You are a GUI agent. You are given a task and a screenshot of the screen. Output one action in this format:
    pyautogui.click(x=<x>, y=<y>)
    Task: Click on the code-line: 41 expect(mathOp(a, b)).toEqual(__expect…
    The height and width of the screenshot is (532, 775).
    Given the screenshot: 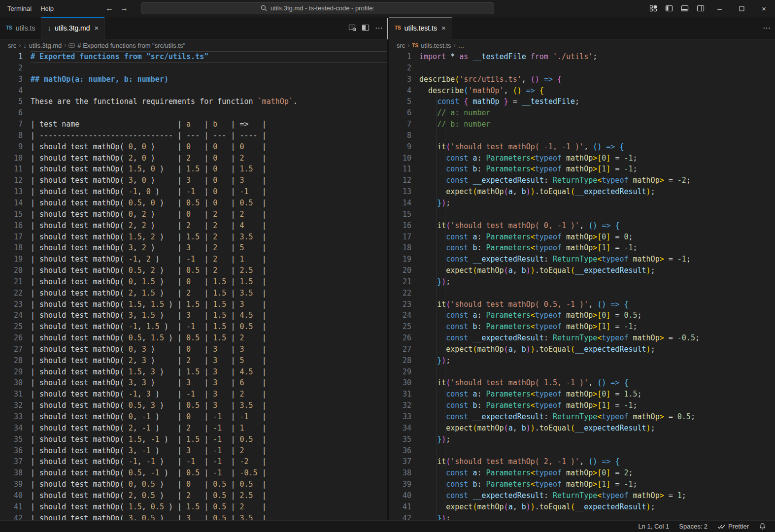 What is the action you would take?
    pyautogui.click(x=582, y=507)
    